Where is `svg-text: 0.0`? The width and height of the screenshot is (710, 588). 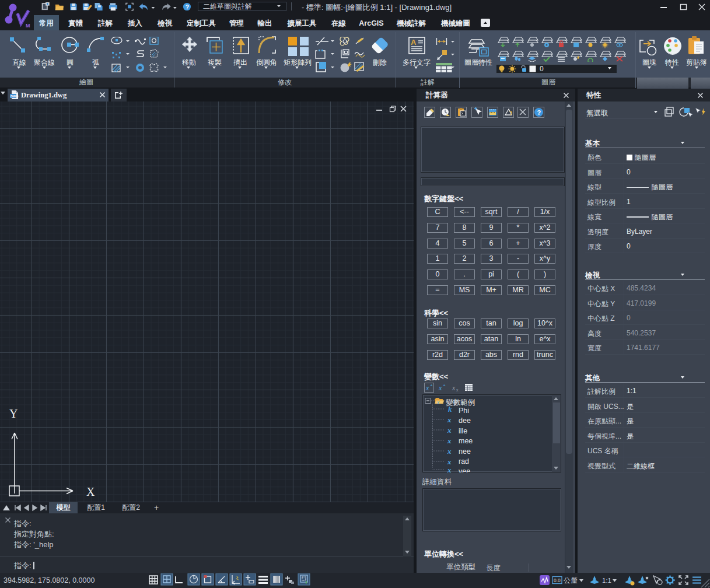
svg-text: 0.0 is located at coordinates (557, 580).